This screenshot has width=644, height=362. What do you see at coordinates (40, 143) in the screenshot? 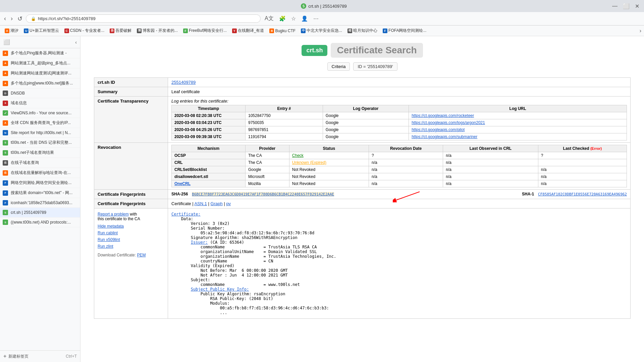
I see `tab-item: S t00ls.net - 当前 DNS 记录和完整... ✕` at bounding box center [40, 143].